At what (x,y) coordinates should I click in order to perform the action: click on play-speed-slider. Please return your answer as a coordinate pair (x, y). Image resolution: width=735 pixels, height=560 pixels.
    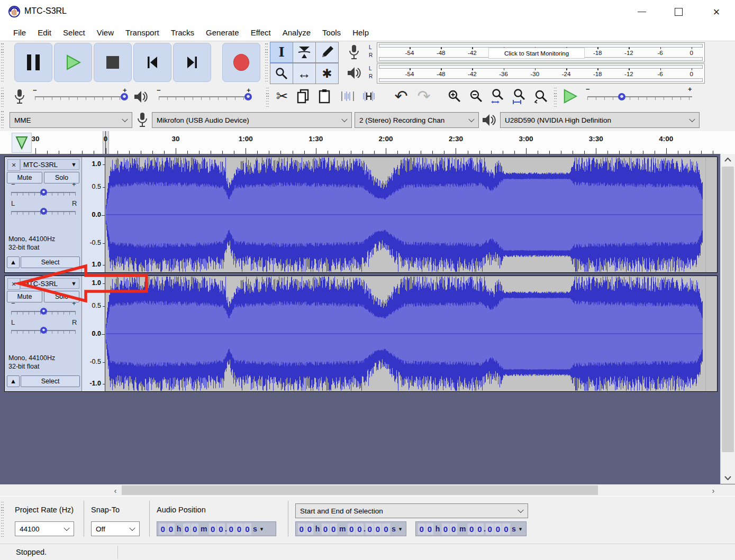
    Looking at the image, I should click on (640, 97).